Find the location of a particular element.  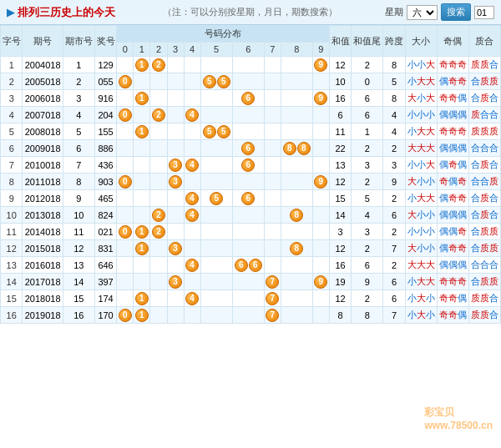

award-cell: 903 is located at coordinates (105, 182).